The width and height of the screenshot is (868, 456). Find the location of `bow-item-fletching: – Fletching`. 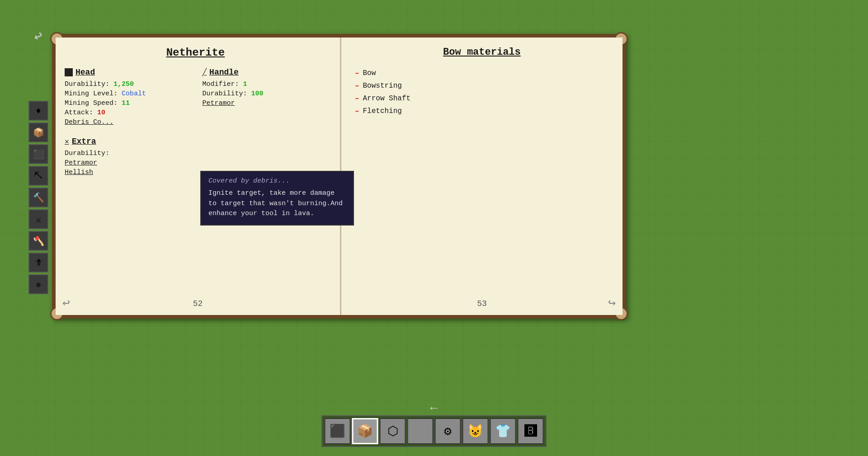

bow-item-fletching: – Fletching is located at coordinates (482, 111).